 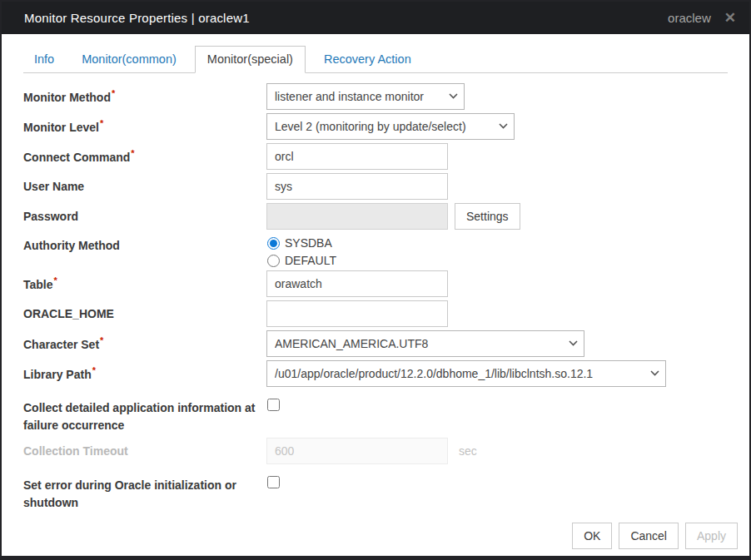 What do you see at coordinates (311, 260) in the screenshot?
I see `default-radio-label: DEFAULT` at bounding box center [311, 260].